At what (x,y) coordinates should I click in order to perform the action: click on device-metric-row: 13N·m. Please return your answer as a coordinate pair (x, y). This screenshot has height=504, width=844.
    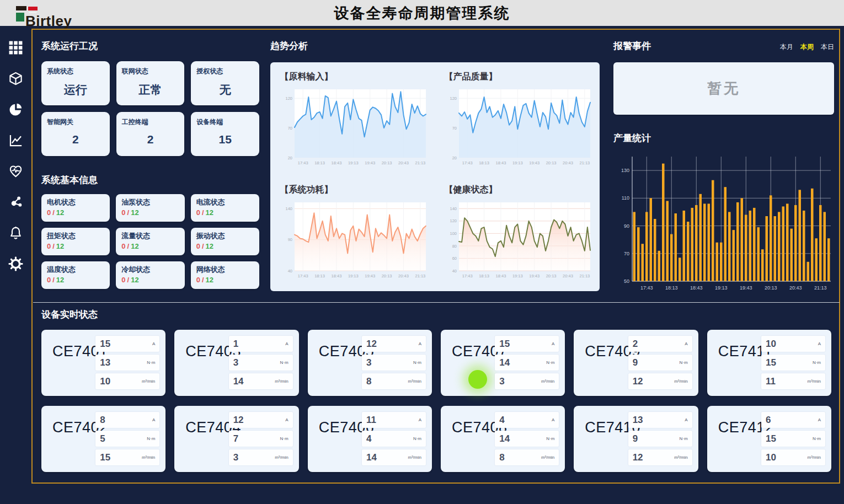
    Looking at the image, I should click on (127, 363).